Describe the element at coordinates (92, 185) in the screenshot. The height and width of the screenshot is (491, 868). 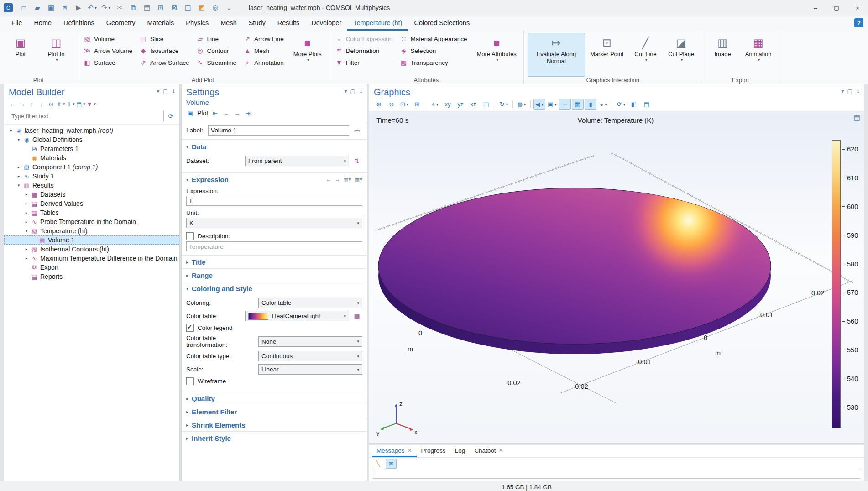
I see `tree-row: ▾ ▥ Results` at that location.